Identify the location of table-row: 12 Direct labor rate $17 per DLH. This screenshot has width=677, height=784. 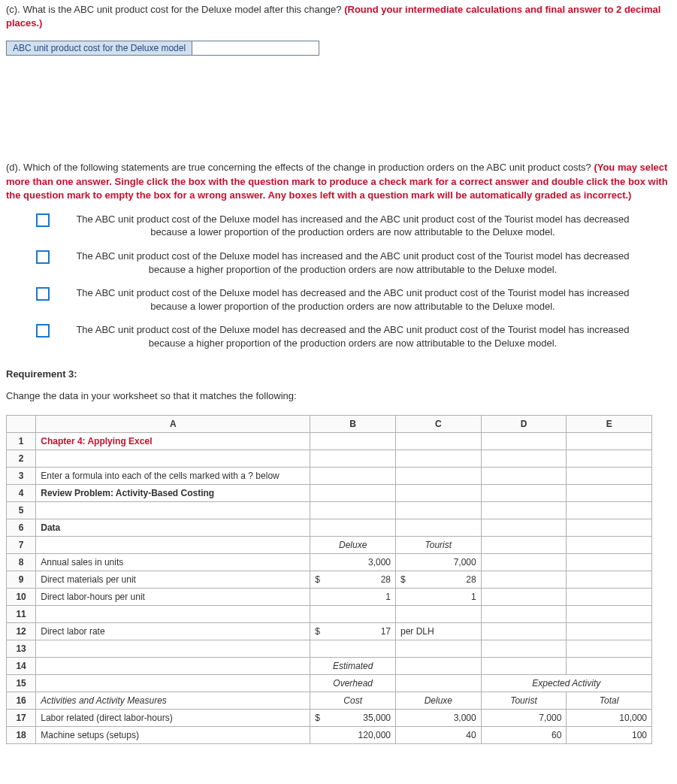
(329, 631).